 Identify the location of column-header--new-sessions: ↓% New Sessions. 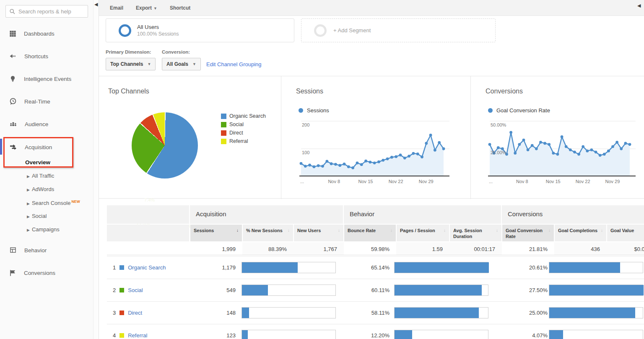
(268, 233).